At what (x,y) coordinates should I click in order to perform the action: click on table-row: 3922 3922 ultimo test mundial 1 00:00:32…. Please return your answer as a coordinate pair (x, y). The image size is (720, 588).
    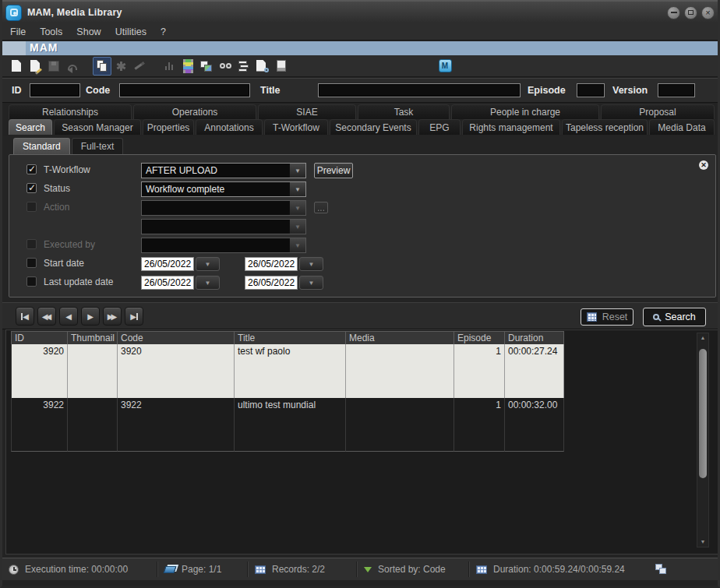
    Looking at the image, I should click on (288, 425).